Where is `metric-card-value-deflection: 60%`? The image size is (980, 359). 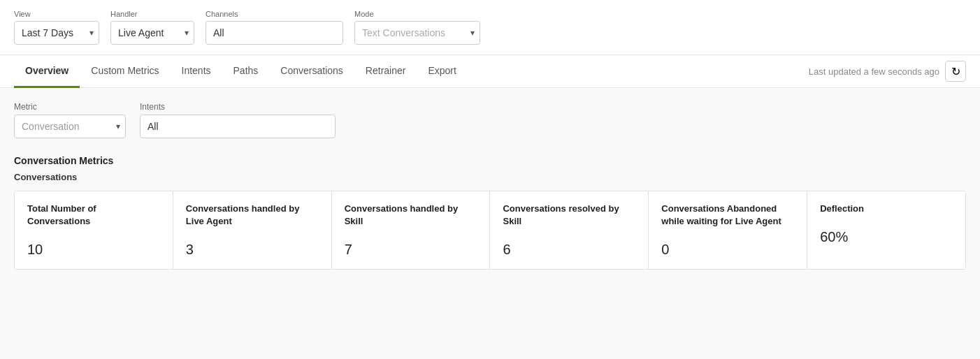
metric-card-value-deflection: 60% is located at coordinates (886, 237).